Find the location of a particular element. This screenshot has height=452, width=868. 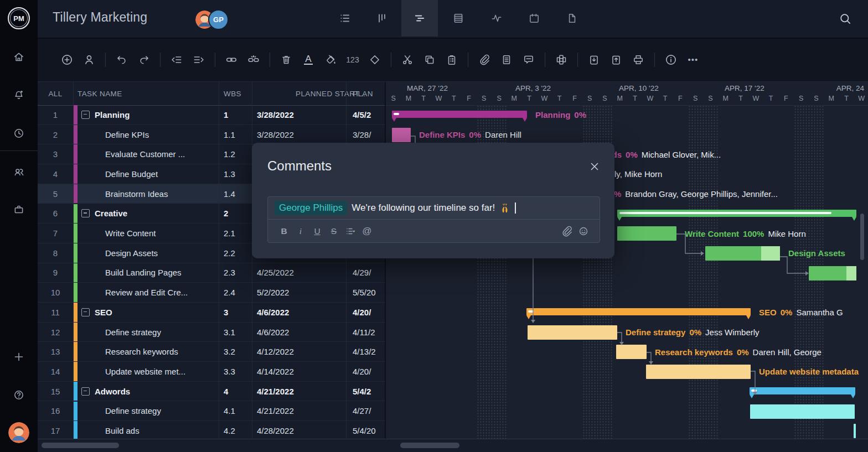

table-row: 12Define strategy3.14/6/20224/11/2 is located at coordinates (211, 332).